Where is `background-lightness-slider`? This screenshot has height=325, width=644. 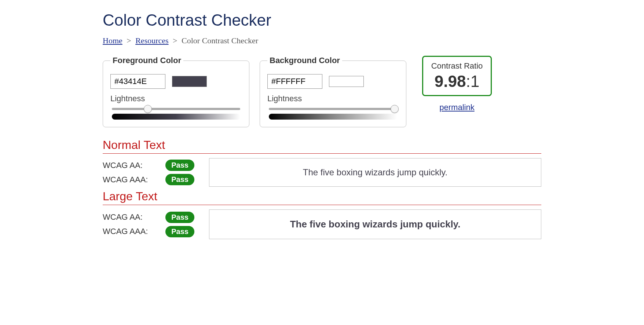
background-lightness-slider is located at coordinates (333, 109).